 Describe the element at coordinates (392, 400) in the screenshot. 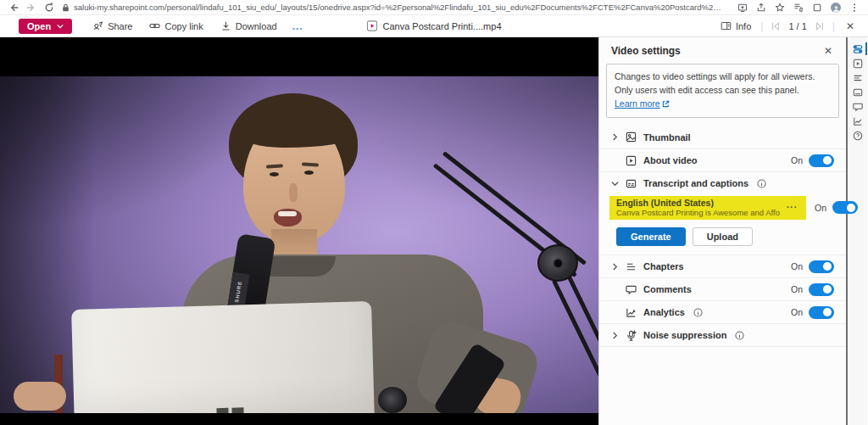

I see `boom-arm-knob` at that location.